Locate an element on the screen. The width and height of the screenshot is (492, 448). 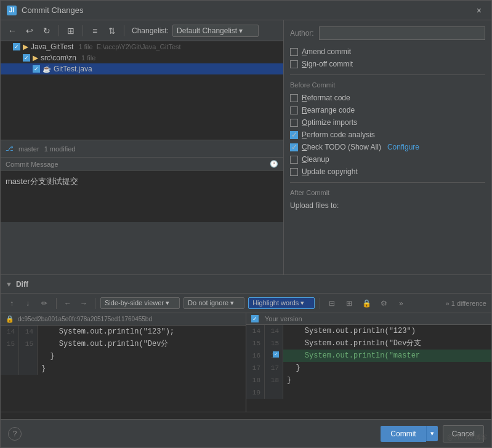
right-num-15b: 15 is located at coordinates (274, 343).